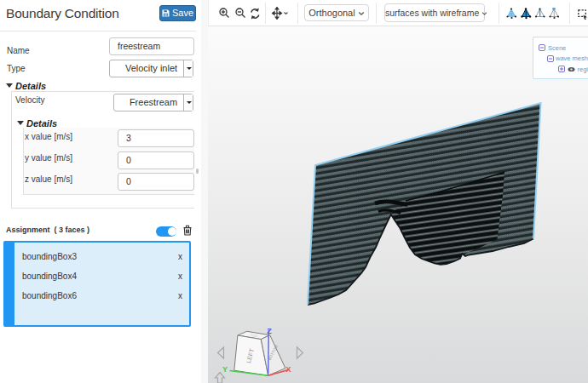 The image size is (588, 383). Describe the element at coordinates (288, 369) in the screenshot. I see `svg-text: X` at that location.